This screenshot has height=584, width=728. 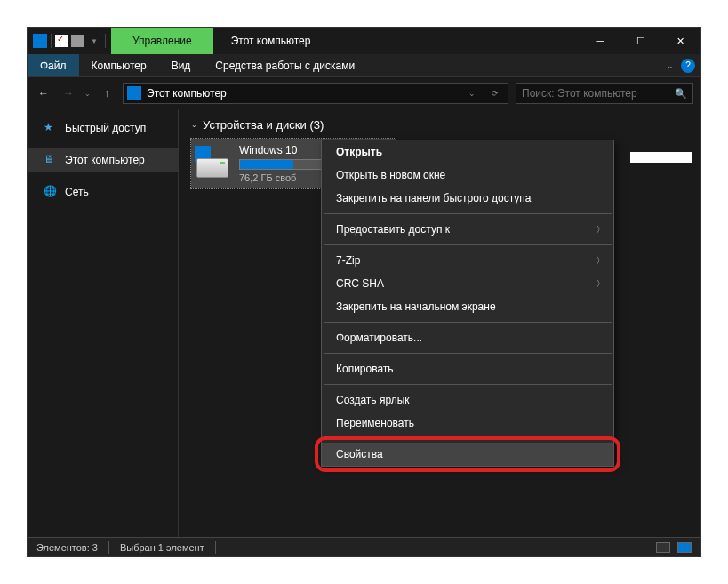 What do you see at coordinates (162, 548) in the screenshot?
I see `status-selected: Выбран 1 элемент` at bounding box center [162, 548].